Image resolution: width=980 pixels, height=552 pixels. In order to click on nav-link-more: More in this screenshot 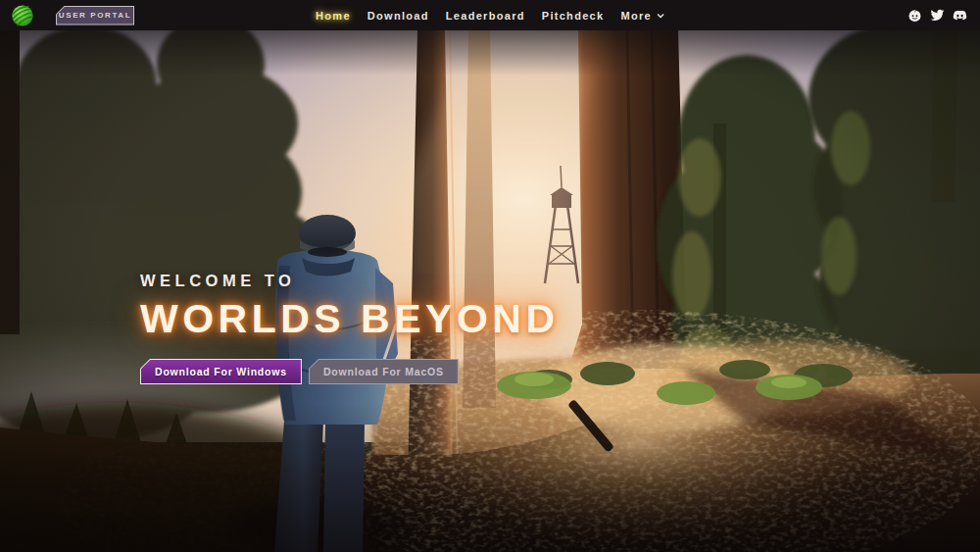, I will do `click(642, 16)`.